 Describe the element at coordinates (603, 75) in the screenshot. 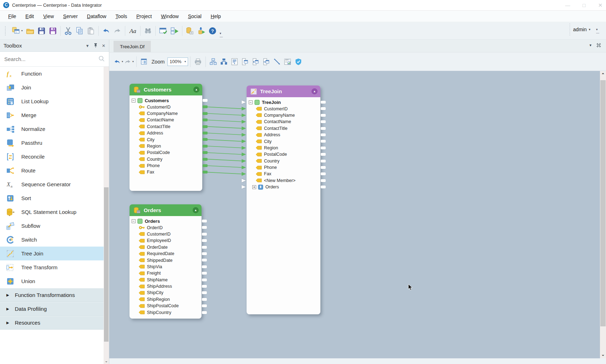

I see `canvas-scroll-up-icon: ⌃` at that location.